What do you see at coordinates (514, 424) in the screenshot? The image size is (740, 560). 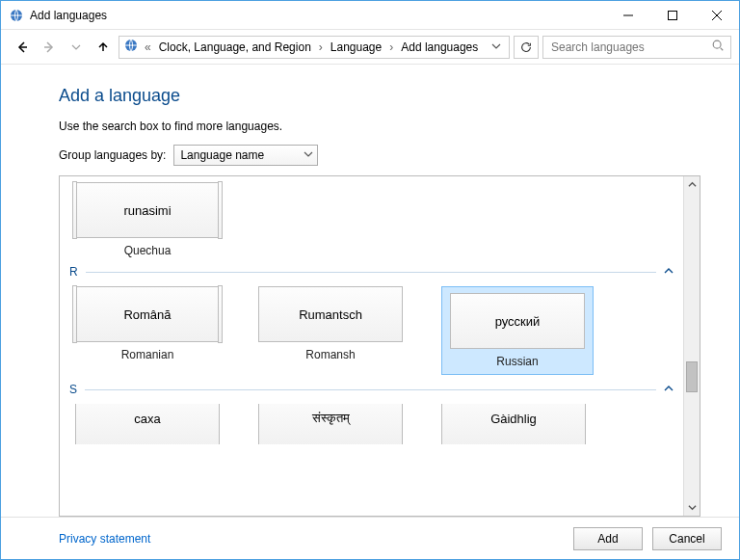 I see `language-tile-scottish-gaelic: Gàidhlig` at bounding box center [514, 424].